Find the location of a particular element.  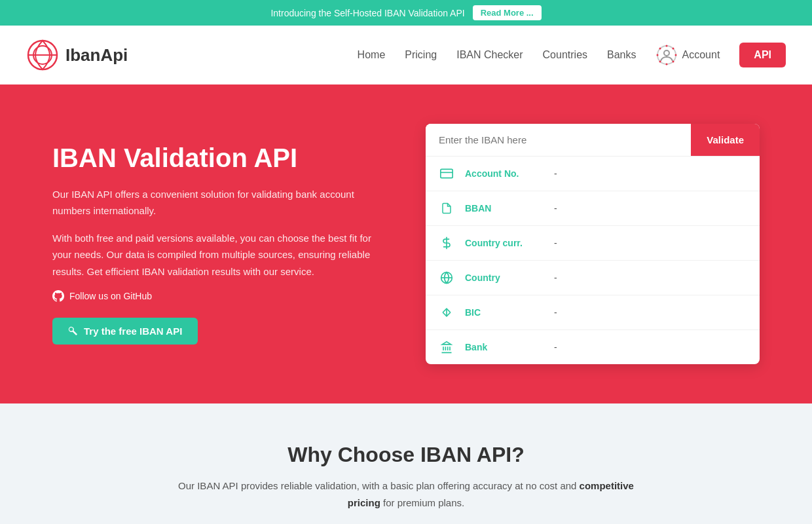

nav-iban-checker: IBAN Checker is located at coordinates (490, 55).